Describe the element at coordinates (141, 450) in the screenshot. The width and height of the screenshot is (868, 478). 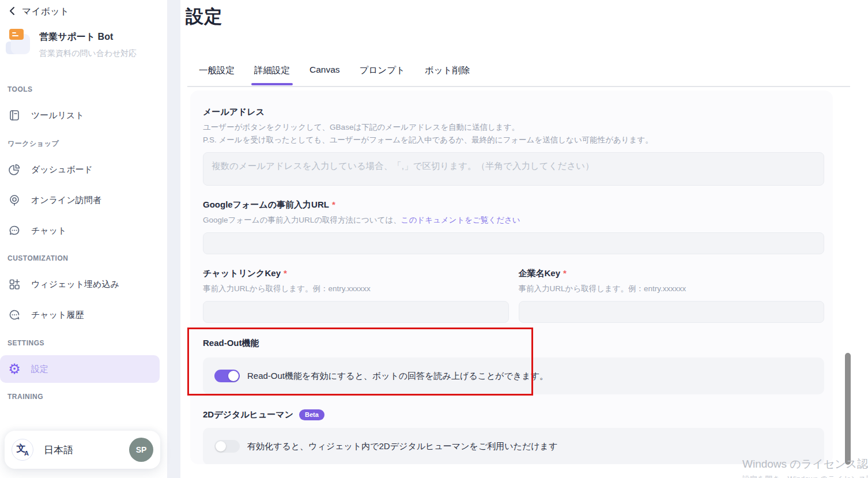
I see `user-avatar: SP` at that location.